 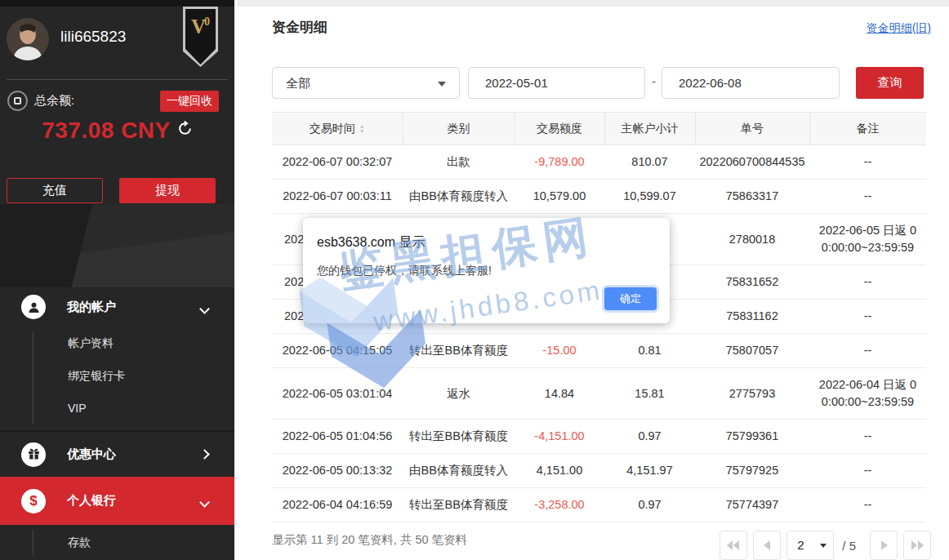 I want to click on header-subtotal: 主帐户小计, so click(x=650, y=129).